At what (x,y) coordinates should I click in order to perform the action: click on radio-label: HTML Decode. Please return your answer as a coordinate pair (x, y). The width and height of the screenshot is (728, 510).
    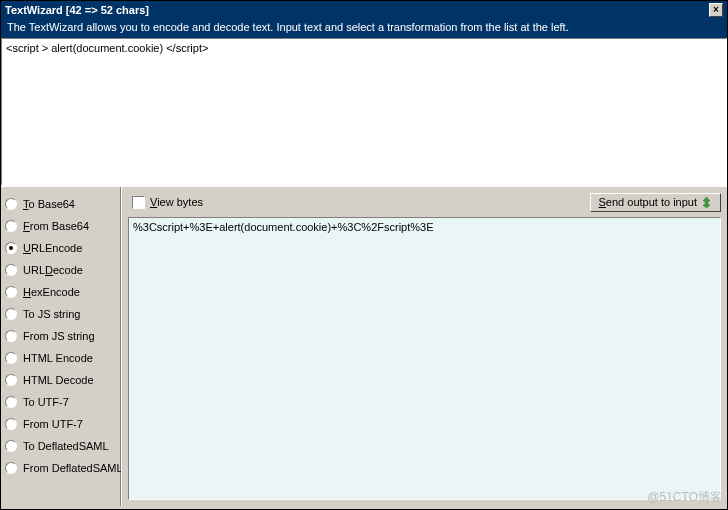
    Looking at the image, I should click on (58, 380).